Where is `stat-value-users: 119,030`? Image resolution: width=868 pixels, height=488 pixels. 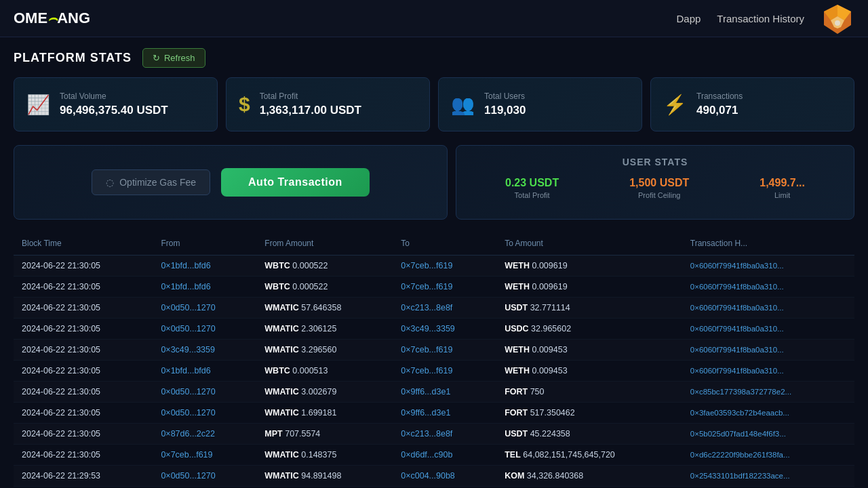
stat-value-users: 119,030 is located at coordinates (505, 110).